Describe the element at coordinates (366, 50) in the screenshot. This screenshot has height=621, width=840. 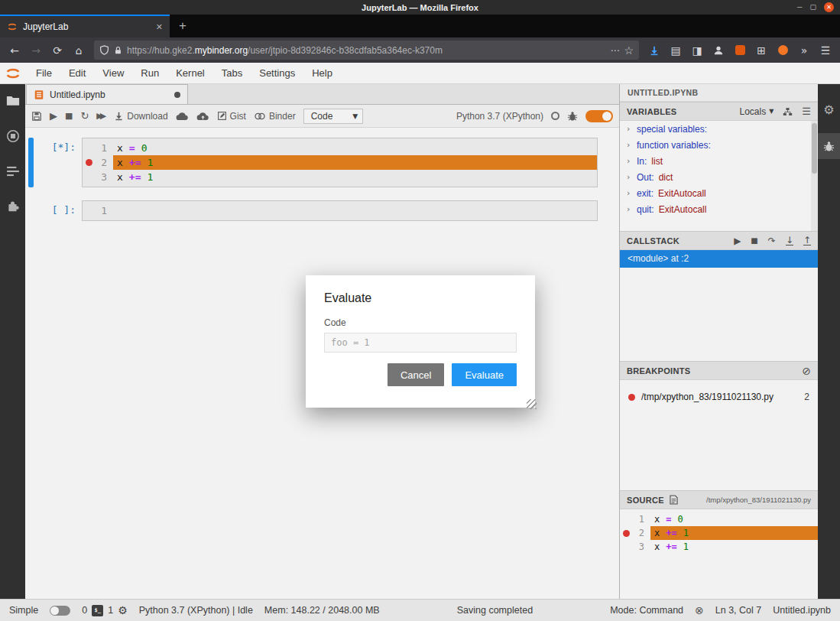
I see `url-text: https://hub.gke2.mybinder.org/user/jtpio…` at that location.